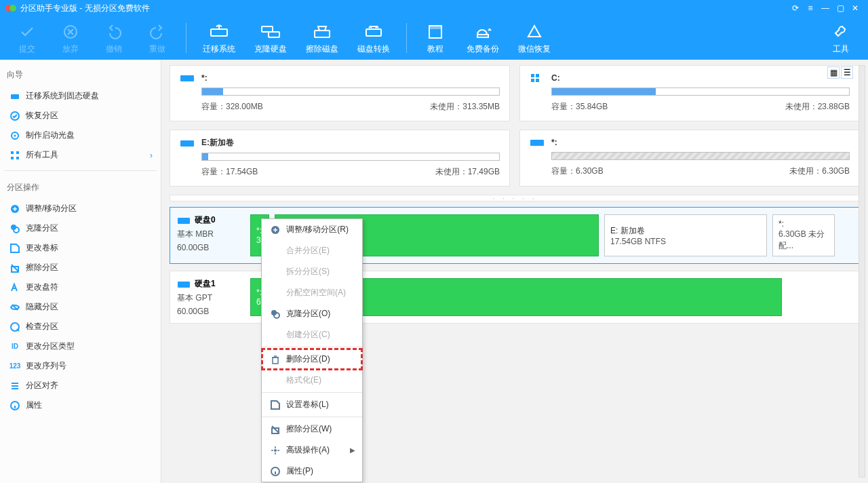 The width and height of the screenshot is (868, 483). What do you see at coordinates (515, 198) in the screenshot?
I see `splitter-handle: · · · · ·` at bounding box center [515, 198].